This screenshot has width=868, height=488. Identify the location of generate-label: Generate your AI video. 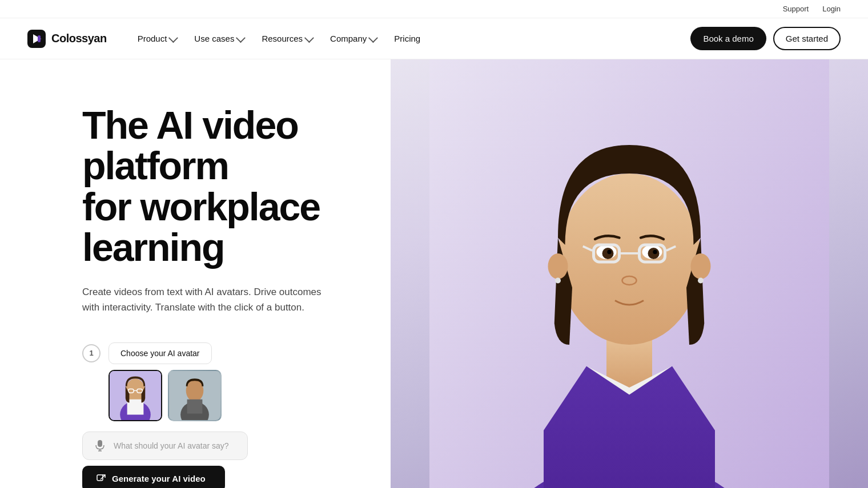
(159, 478).